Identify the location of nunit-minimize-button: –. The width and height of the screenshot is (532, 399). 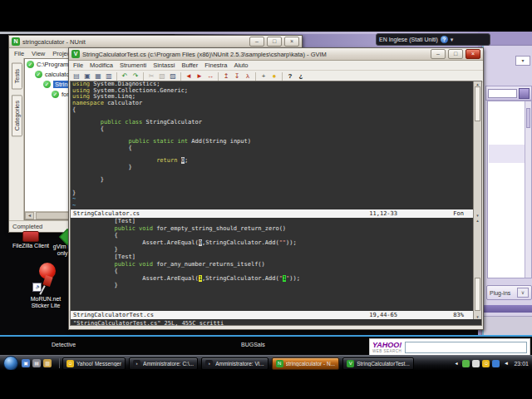
(257, 42).